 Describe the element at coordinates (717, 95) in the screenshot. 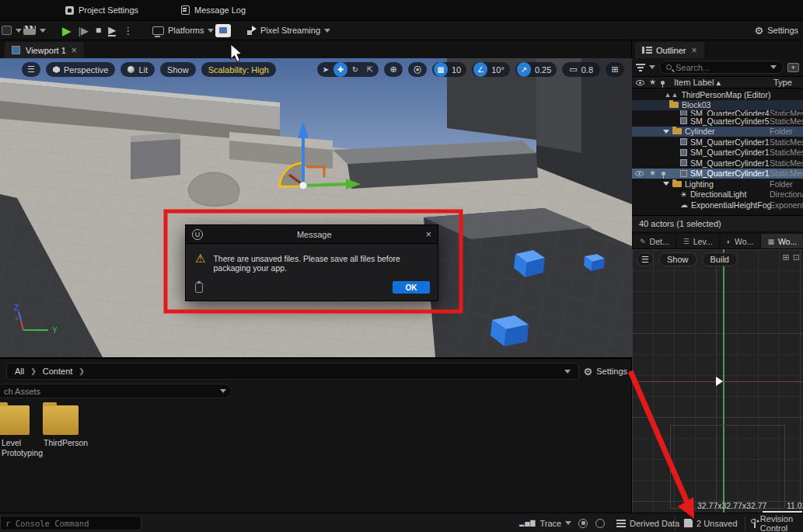

I see `outliner-row: ▲▲ ThirdPersonMap (Editor)` at that location.